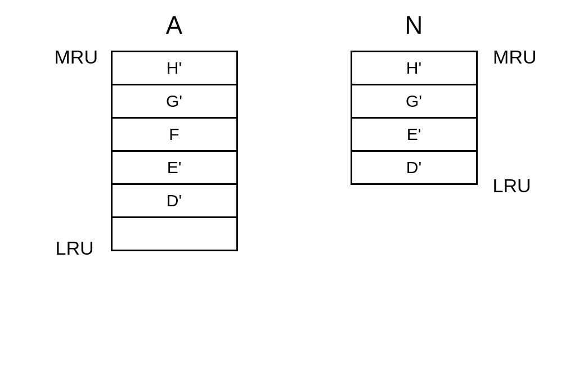 The height and width of the screenshot is (371, 588). Describe the element at coordinates (414, 118) in the screenshot. I see `stack-wrapper-n: MRU H' G' E' D' LRU` at that location.